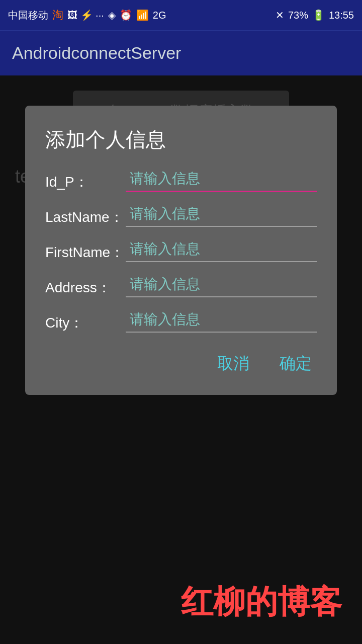 The image size is (362, 644). What do you see at coordinates (221, 215) in the screenshot?
I see `lastname-input` at bounding box center [221, 215].